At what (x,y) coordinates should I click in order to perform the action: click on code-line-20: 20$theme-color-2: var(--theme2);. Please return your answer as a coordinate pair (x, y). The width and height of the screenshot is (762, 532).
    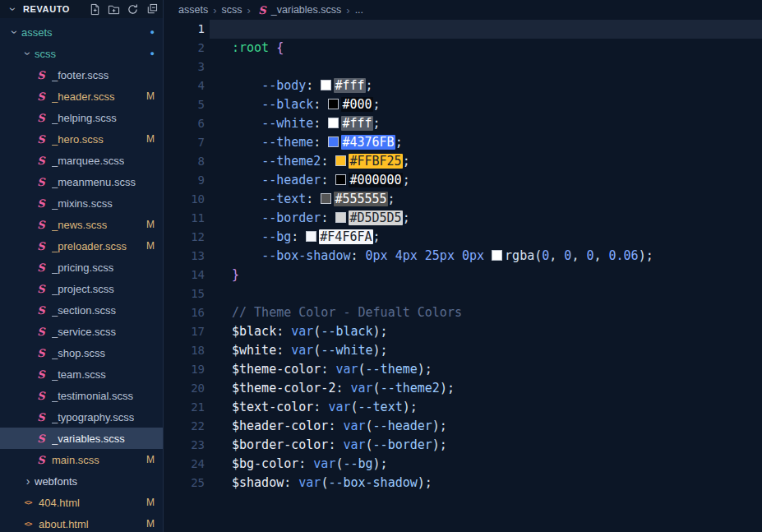
    Looking at the image, I should click on (463, 388).